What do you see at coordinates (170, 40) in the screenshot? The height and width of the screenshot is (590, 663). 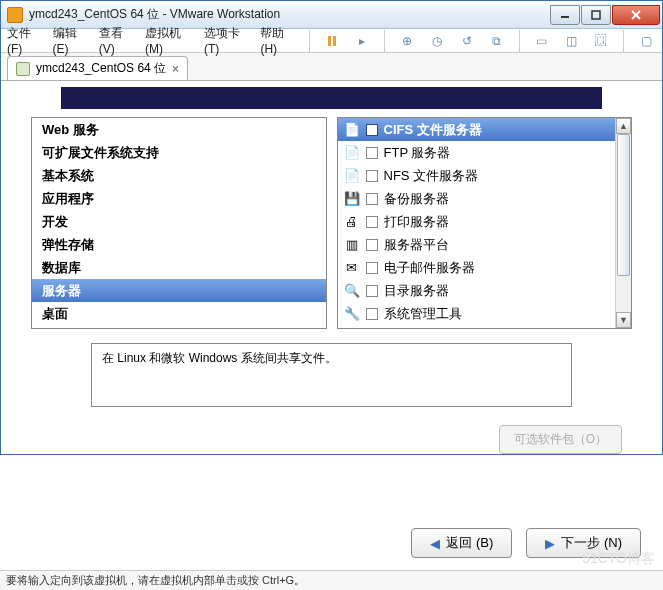 I see `menu-vm: 虚拟机(M)` at bounding box center [170, 40].